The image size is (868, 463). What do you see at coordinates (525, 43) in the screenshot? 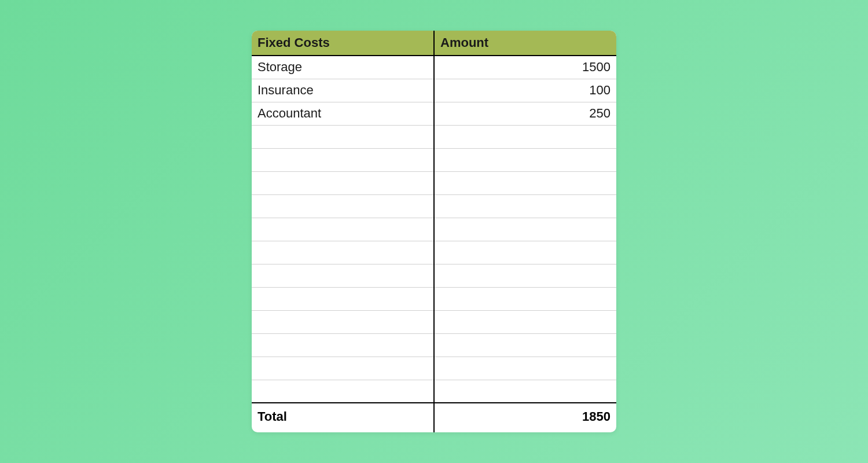
I see `header-amount: Amount` at bounding box center [525, 43].